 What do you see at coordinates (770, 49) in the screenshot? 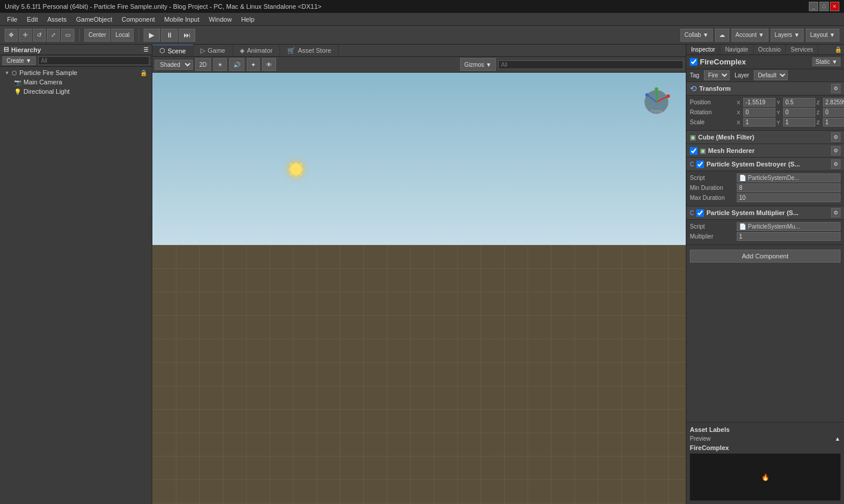
I see `insp-tab-occlusio: Occlusio` at bounding box center [770, 49].